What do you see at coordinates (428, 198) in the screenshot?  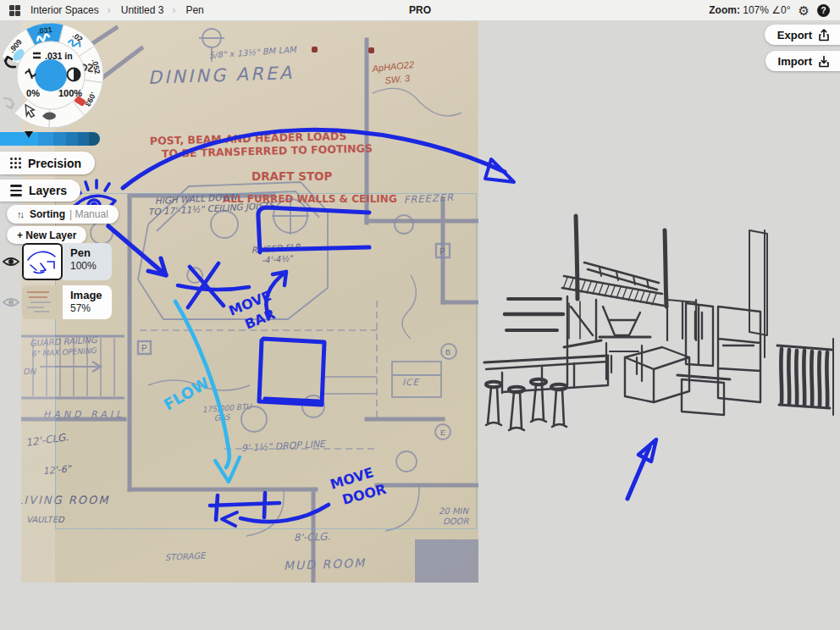 I see `plan-text: FREEZER` at bounding box center [428, 198].